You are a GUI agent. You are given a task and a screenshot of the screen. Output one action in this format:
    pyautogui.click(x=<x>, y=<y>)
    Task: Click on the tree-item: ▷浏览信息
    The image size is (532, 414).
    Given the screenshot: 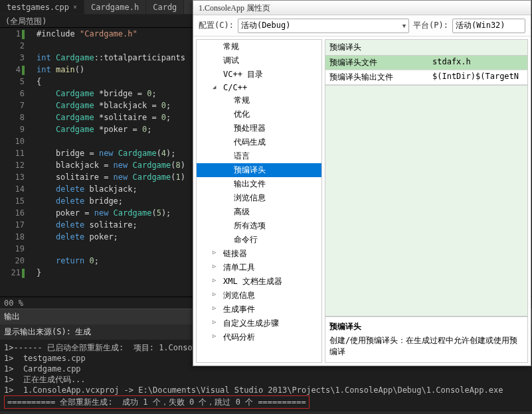 What is the action you would take?
    pyautogui.click(x=259, y=296)
    